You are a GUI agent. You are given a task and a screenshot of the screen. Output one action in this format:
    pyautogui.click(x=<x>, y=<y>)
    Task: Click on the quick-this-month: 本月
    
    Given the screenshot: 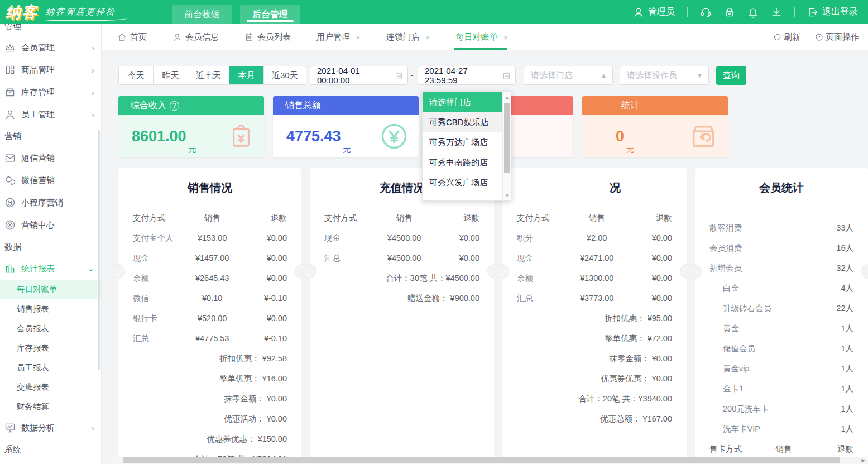 What is the action you would take?
    pyautogui.click(x=247, y=75)
    